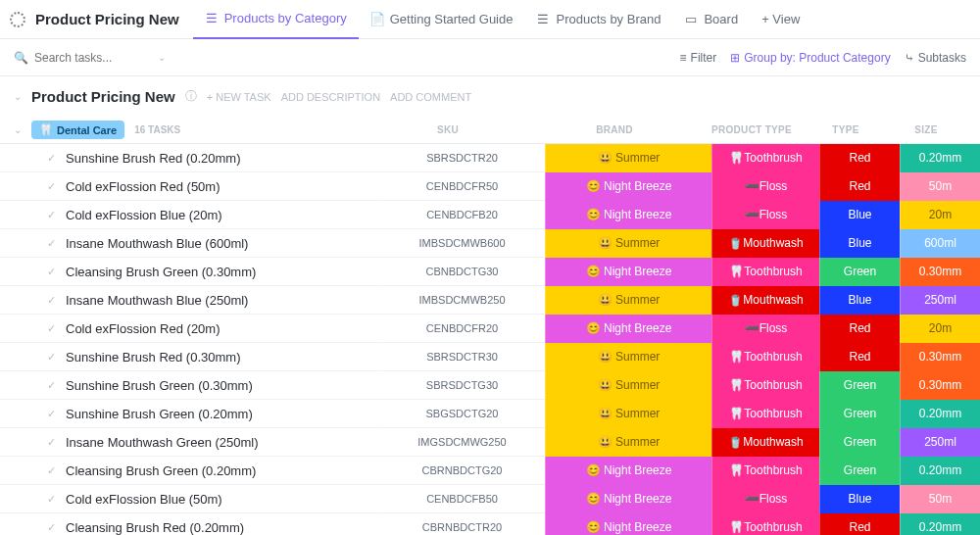 The image size is (980, 535). Describe the element at coordinates (143, 329) in the screenshot. I see `task-name: Cold exFlossion Red (20m)` at that location.